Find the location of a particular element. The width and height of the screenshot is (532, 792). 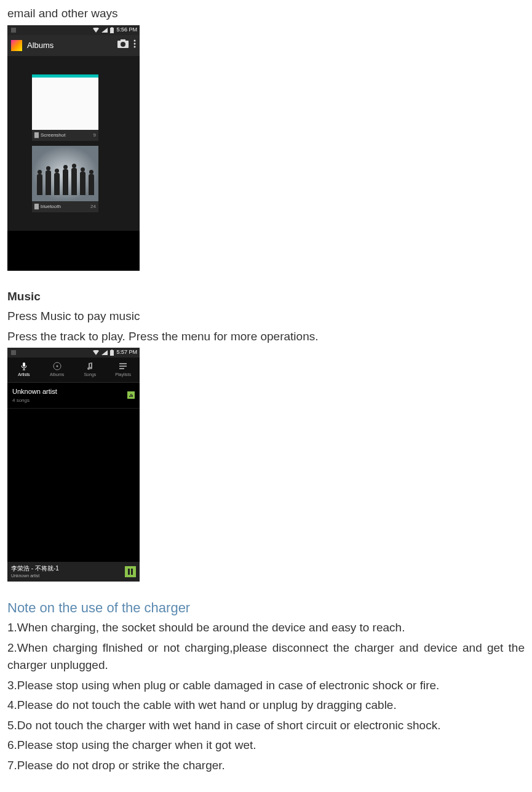

status-time: 5:57 PM is located at coordinates (127, 353).